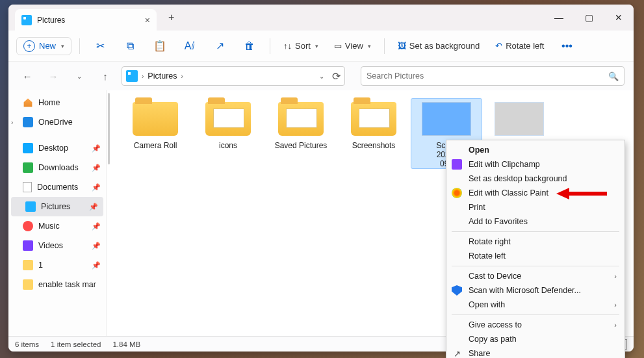 This screenshot has height=358, width=644. What do you see at coordinates (27, 187) in the screenshot?
I see `documents-icon` at bounding box center [27, 187].